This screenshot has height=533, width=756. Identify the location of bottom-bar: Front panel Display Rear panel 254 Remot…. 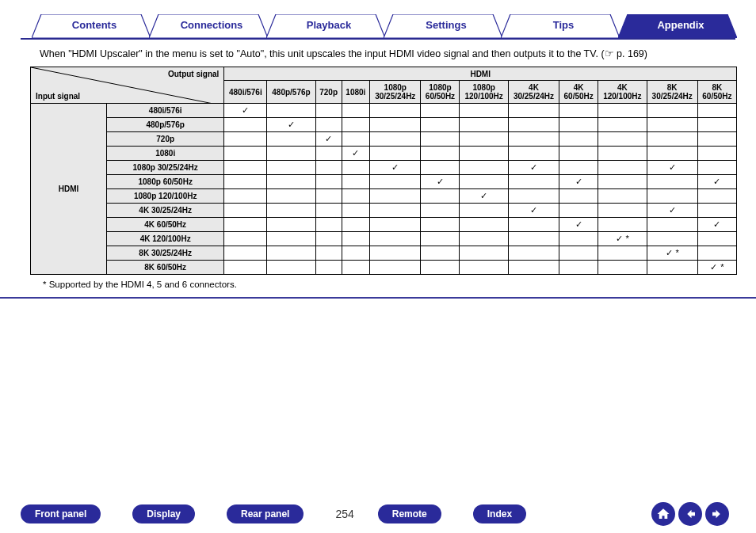
(378, 514).